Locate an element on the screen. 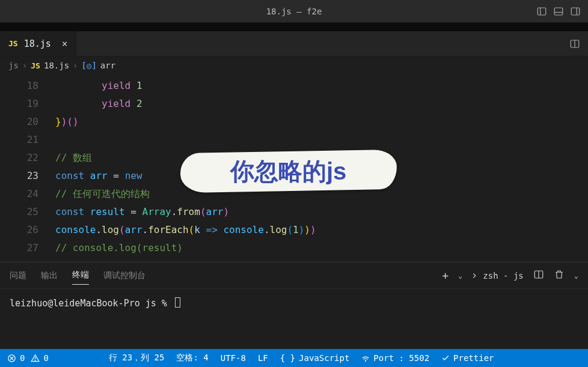 This screenshot has height=367, width=588. line-number: 25 is located at coordinates (28, 212).